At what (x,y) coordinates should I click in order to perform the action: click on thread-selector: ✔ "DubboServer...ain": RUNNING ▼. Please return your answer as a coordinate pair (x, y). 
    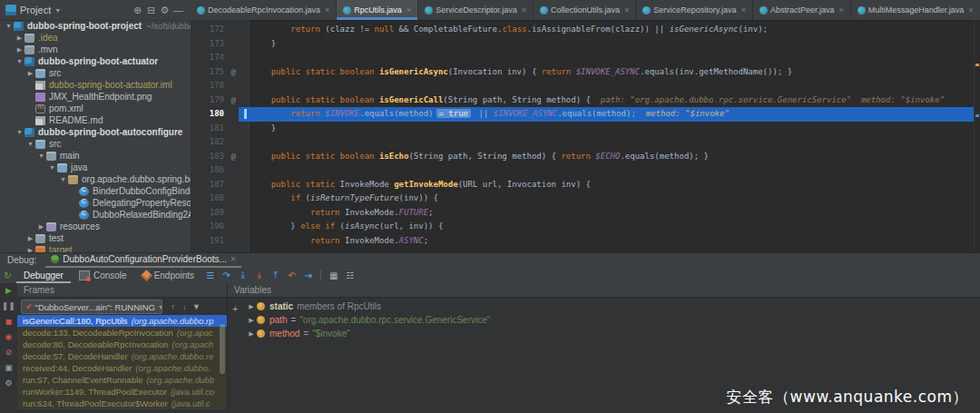
    Looking at the image, I should click on (92, 307).